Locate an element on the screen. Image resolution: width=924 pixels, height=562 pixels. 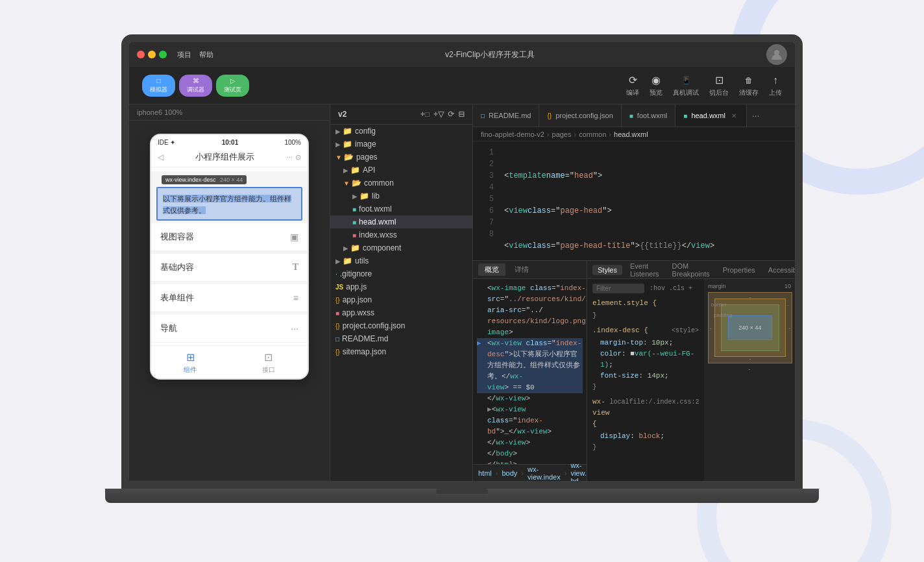
debug-tab-overview: 概览 is located at coordinates (492, 270).